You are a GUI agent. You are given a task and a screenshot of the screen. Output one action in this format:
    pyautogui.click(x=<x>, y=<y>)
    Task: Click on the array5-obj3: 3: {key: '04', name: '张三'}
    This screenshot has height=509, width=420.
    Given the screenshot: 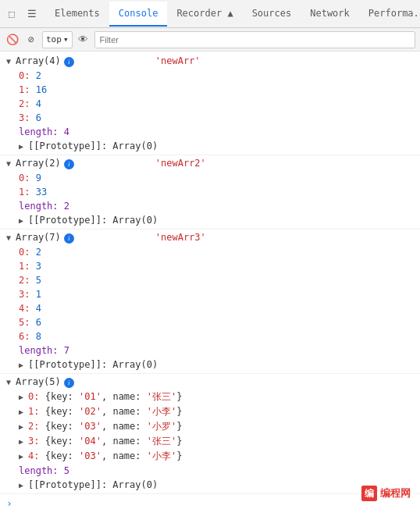 What is the action you would take?
    pyautogui.click(x=216, y=442)
    